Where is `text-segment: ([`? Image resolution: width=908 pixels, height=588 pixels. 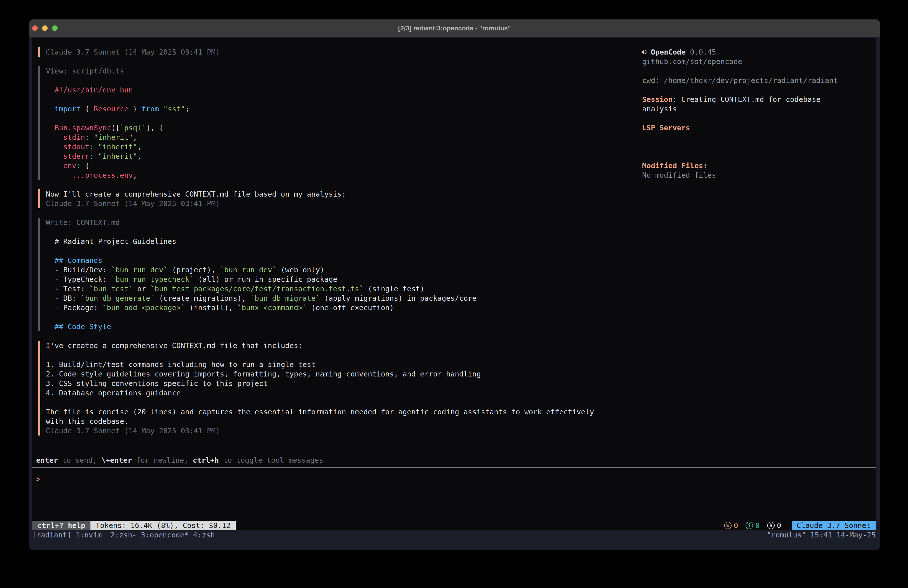
text-segment: ([ is located at coordinates (115, 128).